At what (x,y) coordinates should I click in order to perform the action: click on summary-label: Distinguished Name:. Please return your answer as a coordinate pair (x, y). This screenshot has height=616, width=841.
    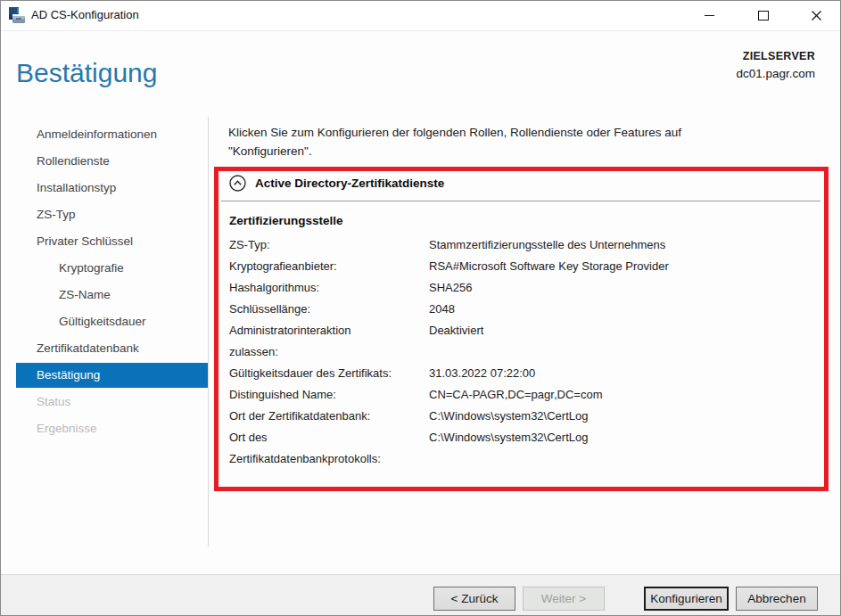
    Looking at the image, I should click on (329, 395).